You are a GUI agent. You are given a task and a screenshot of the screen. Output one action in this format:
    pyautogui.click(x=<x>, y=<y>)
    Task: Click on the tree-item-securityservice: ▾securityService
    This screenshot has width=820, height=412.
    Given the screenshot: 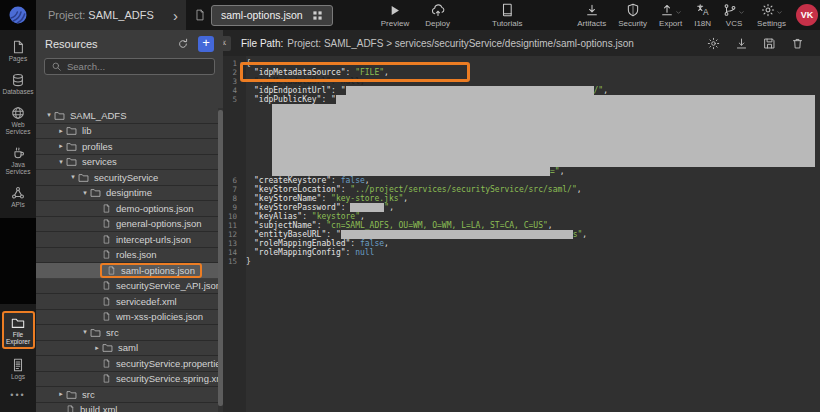 What is the action you would take?
    pyautogui.click(x=127, y=178)
    